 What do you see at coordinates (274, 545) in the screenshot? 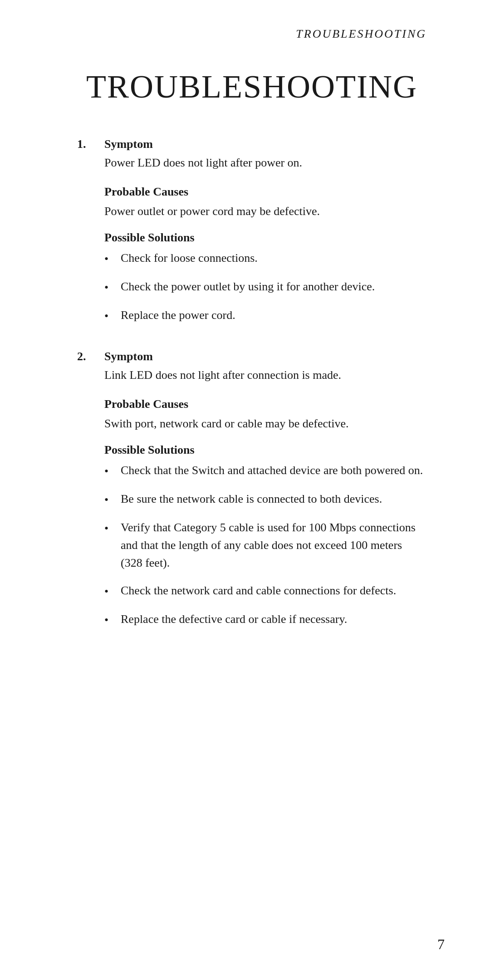
I see `section-2-solution-3-text: Verify that Category 5 cable is used for…` at bounding box center [274, 545].